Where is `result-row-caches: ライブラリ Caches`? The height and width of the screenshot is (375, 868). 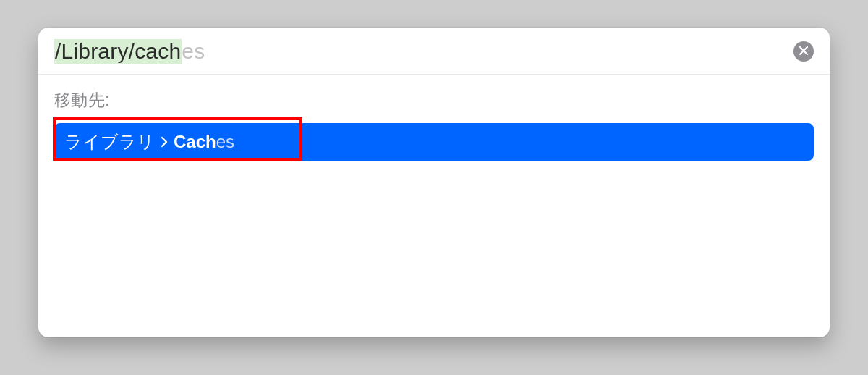 result-row-caches: ライブラリ Caches is located at coordinates (434, 142).